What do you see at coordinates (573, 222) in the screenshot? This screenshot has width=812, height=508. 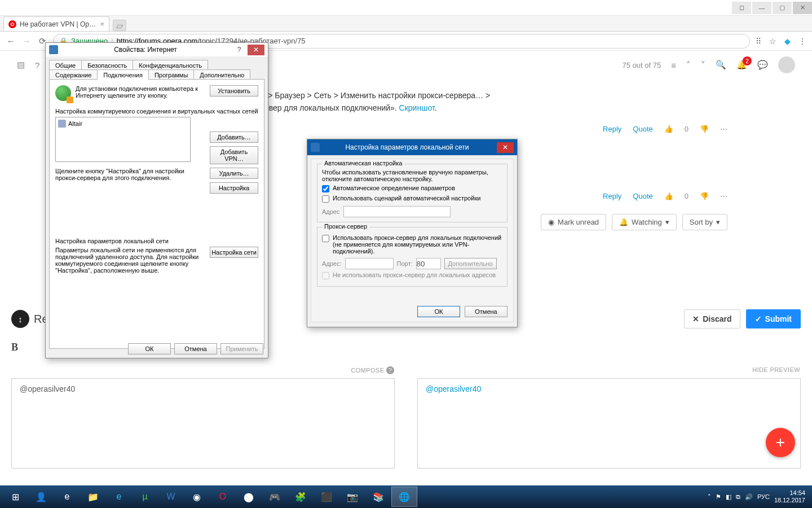 I see `mark-unread-button: ◉ Mark unread` at bounding box center [573, 222].